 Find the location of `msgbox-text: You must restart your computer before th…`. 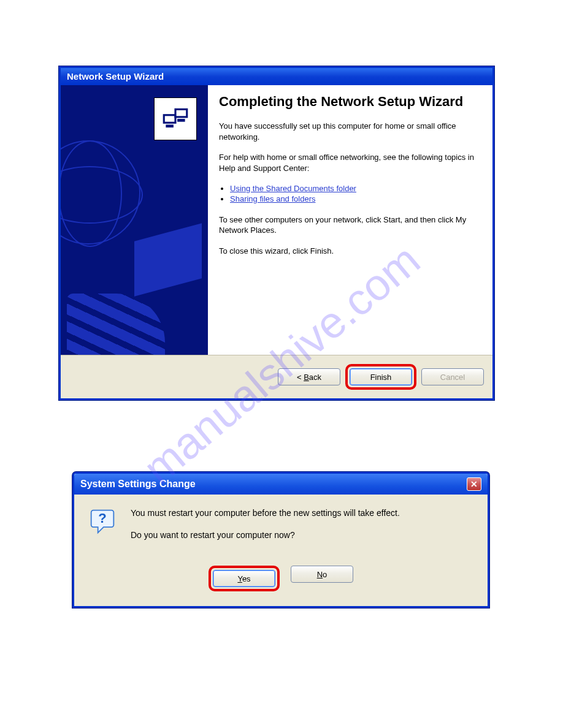

msgbox-text: You must restart your computer before th… is located at coordinates (265, 530).